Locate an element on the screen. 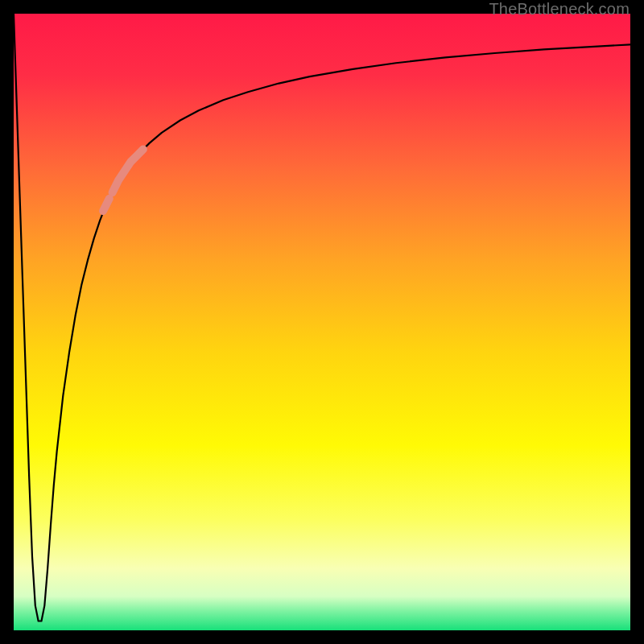 Image resolution: width=644 pixels, height=644 pixels. series-highlight-segment-long is located at coordinates (128, 171).